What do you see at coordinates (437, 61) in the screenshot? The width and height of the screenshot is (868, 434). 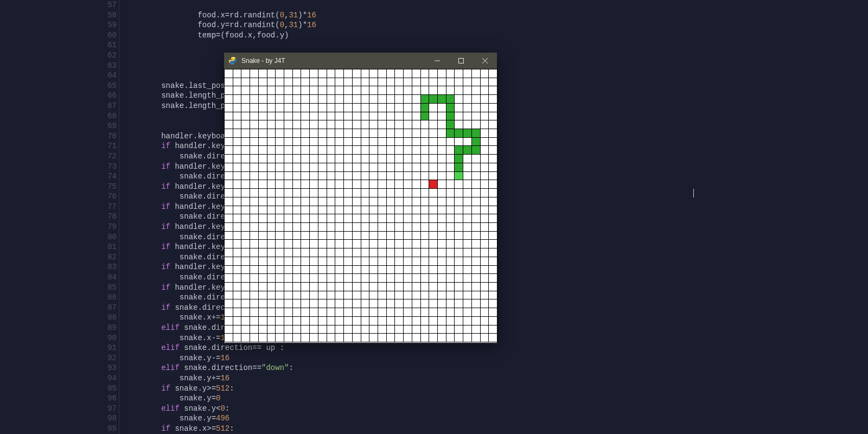 I see `minimize-button` at bounding box center [437, 61].